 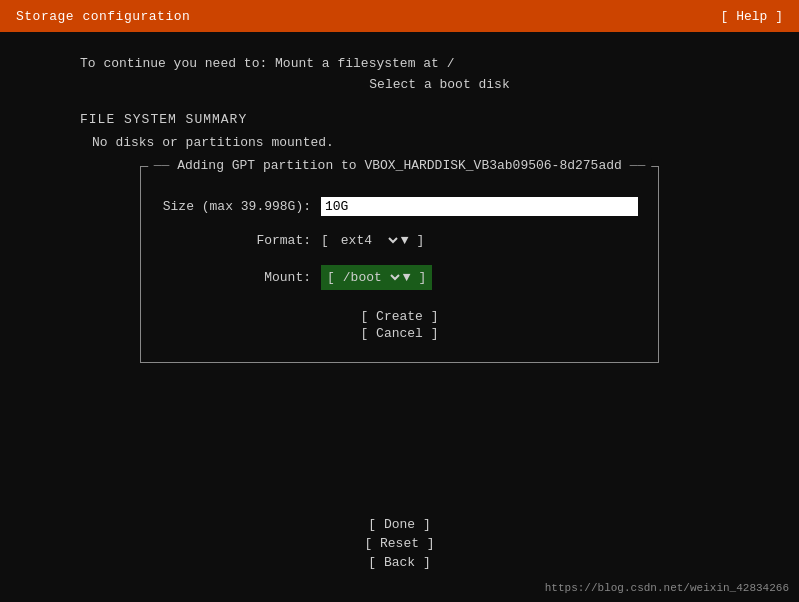 I want to click on format-suffix: ▼ ], so click(x=412, y=240).